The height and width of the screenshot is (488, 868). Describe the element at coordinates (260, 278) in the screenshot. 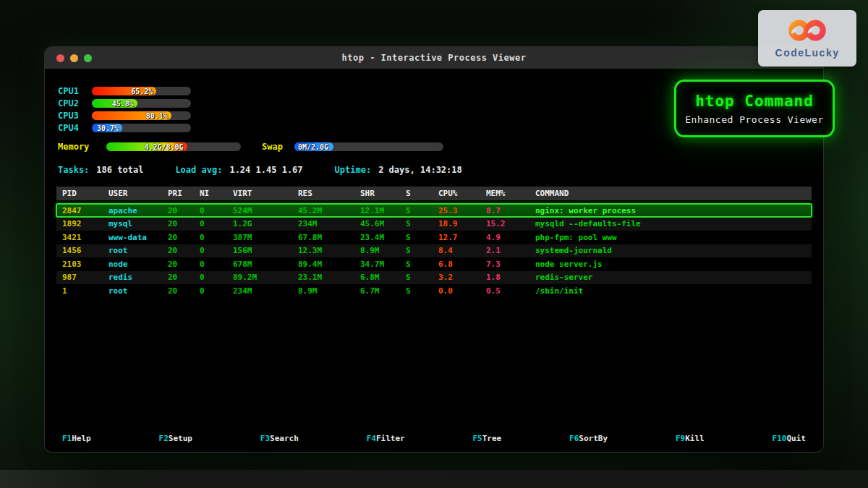

I see `cell-virt: 89.2M` at that location.